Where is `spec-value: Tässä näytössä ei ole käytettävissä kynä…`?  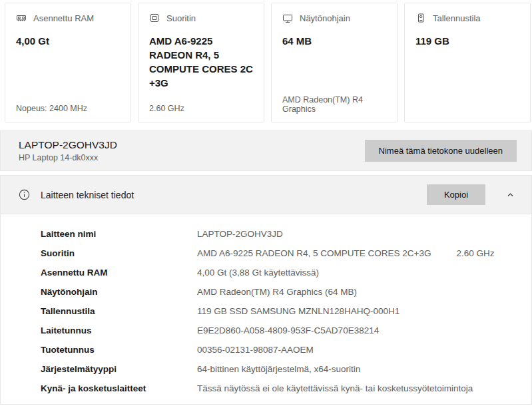 spec-value: Tässä näytössä ei ole käytettävissä kynä… is located at coordinates (335, 389).